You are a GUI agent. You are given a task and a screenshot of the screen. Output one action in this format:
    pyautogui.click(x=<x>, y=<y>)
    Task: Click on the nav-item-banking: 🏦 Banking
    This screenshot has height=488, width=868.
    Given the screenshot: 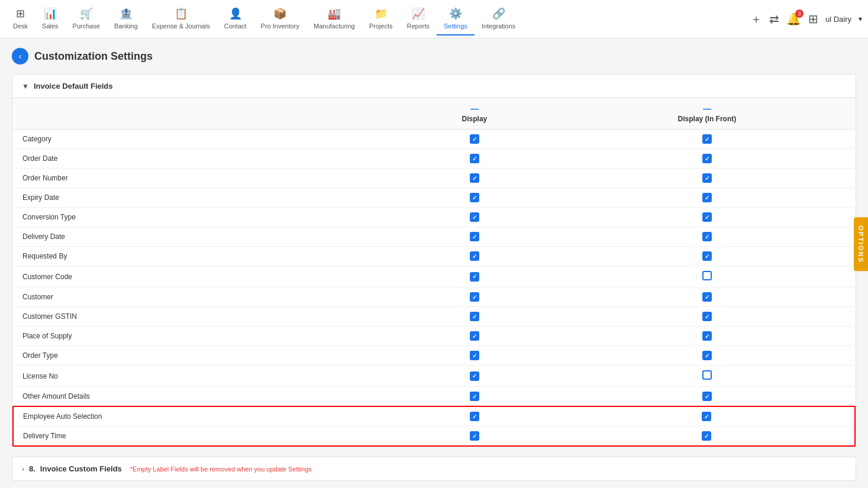 What is the action you would take?
    pyautogui.click(x=126, y=19)
    